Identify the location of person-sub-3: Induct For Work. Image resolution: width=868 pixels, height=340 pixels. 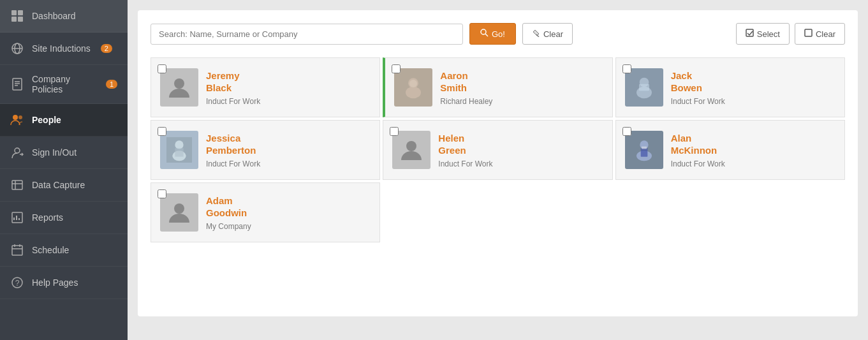
(753, 101).